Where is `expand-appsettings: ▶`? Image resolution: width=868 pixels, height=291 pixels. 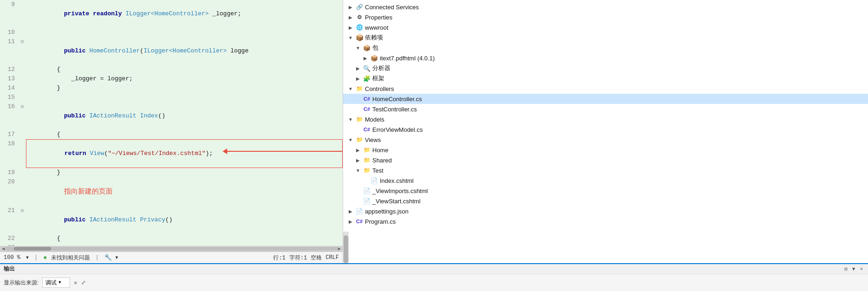
expand-appsettings: ▶ is located at coordinates (351, 211).